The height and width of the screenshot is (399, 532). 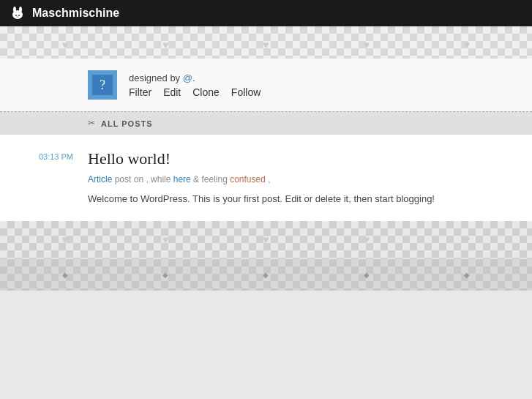 What do you see at coordinates (266, 275) in the screenshot?
I see `footer-diamonds: ◆ ◆ ◆ ◆ ◆` at bounding box center [266, 275].